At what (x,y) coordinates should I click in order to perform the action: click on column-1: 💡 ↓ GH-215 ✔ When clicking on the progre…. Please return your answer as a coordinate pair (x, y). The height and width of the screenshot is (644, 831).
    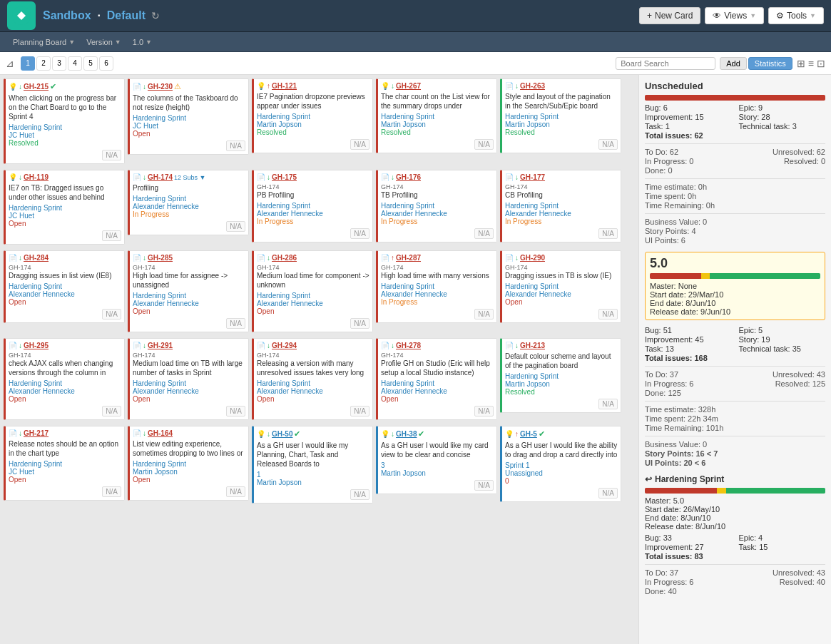
    Looking at the image, I should click on (64, 123).